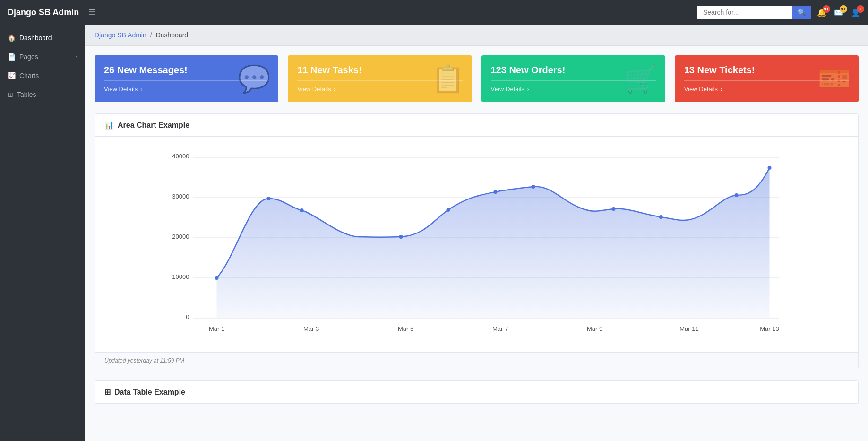 Image resolution: width=868 pixels, height=441 pixels. I want to click on messages-stat-icon: 💬, so click(254, 79).